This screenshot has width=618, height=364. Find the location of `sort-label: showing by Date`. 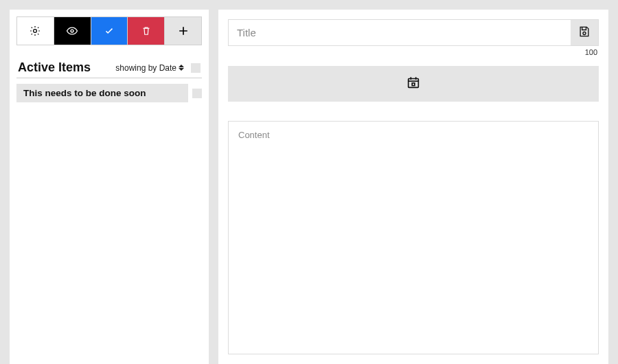

sort-label: showing by Date is located at coordinates (146, 68).